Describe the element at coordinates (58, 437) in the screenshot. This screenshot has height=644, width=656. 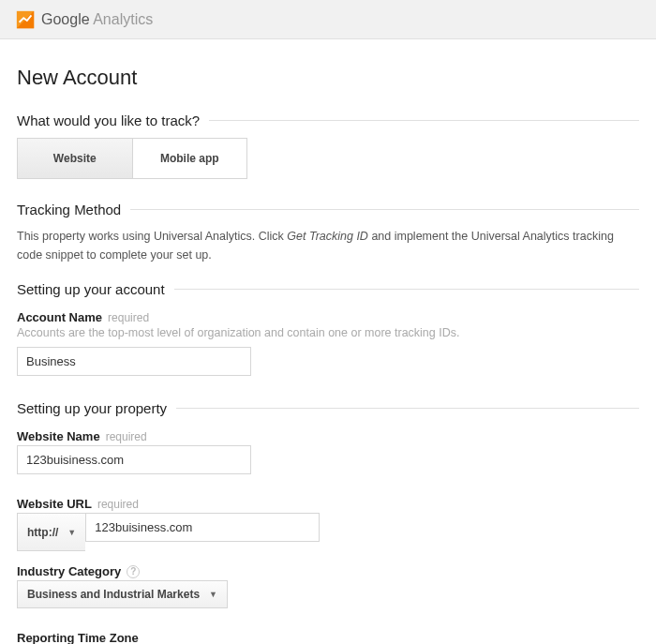
I see `label-text: Website Name` at that location.